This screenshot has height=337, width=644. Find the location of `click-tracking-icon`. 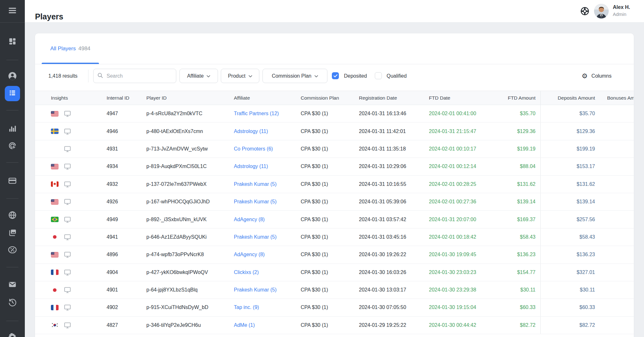

click-tracking-icon is located at coordinates (12, 146).